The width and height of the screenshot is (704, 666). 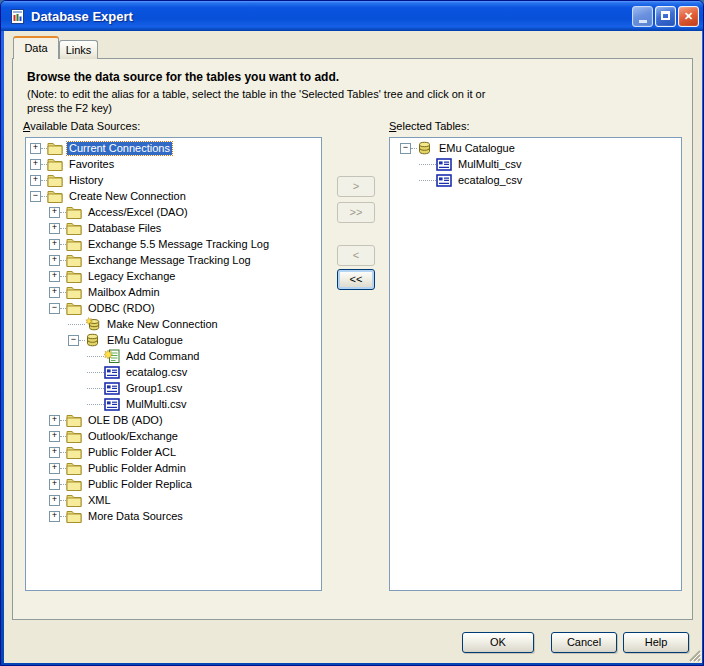 I want to click on tree-item-history: +History, so click(x=174, y=180).